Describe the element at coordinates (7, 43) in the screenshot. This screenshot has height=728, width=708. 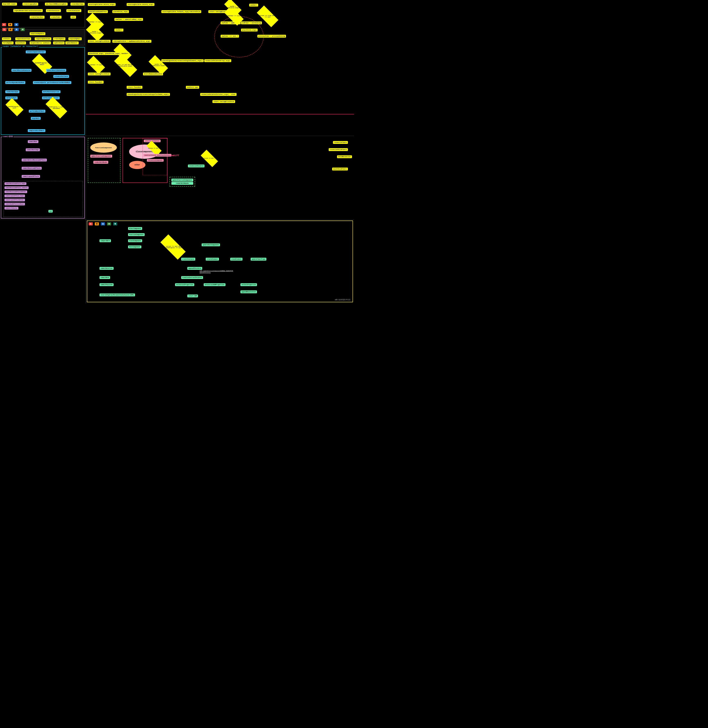
I see `node-forceUpdate: forceUpdate` at that location.